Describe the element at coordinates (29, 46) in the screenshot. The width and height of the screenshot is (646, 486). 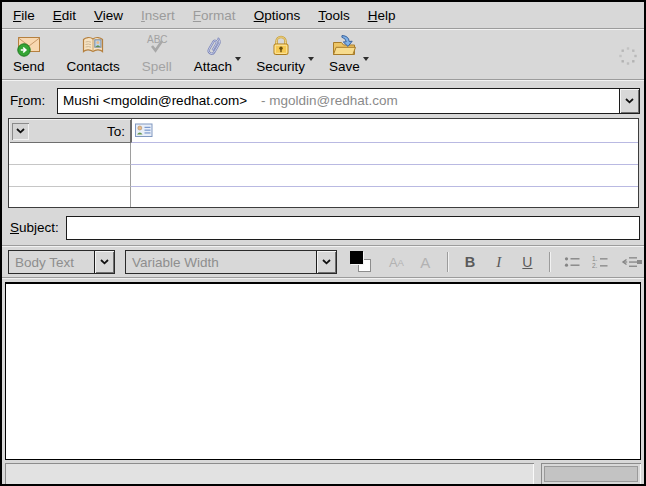
I see `send-icon` at that location.